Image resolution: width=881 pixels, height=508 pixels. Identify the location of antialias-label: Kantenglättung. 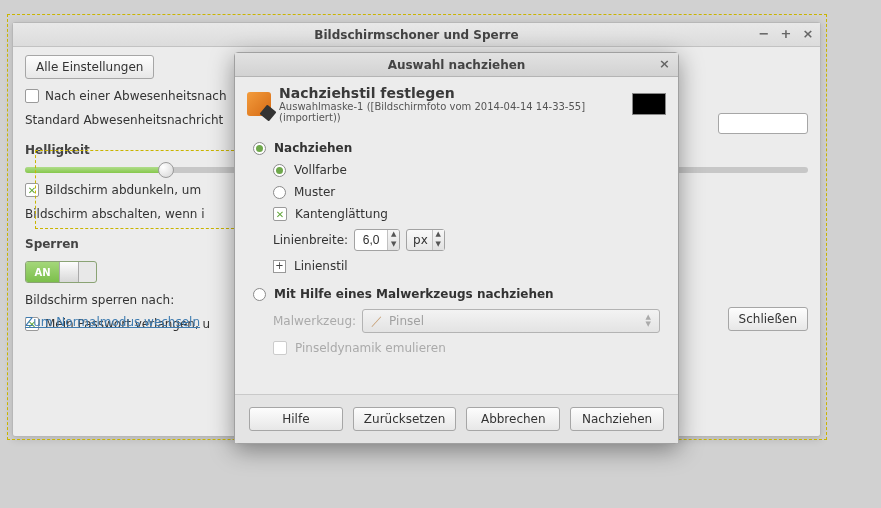
(342, 214).